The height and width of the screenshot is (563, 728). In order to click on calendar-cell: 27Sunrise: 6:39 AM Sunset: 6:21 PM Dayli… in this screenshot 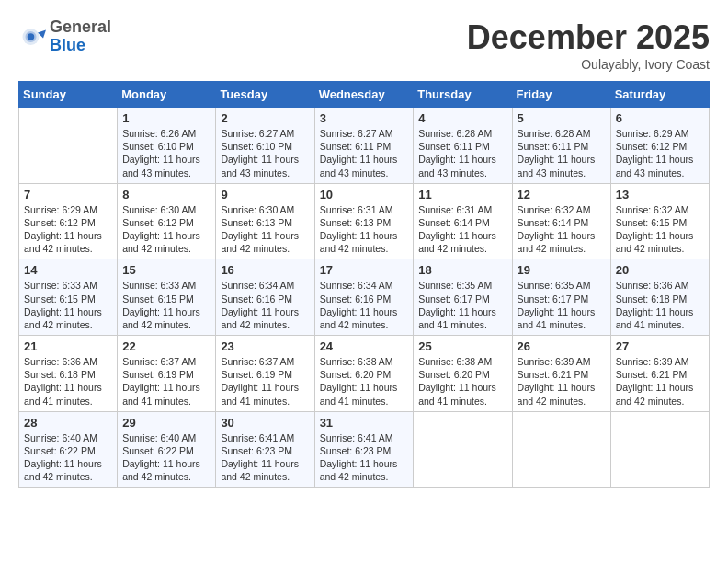, I will do `click(660, 373)`.